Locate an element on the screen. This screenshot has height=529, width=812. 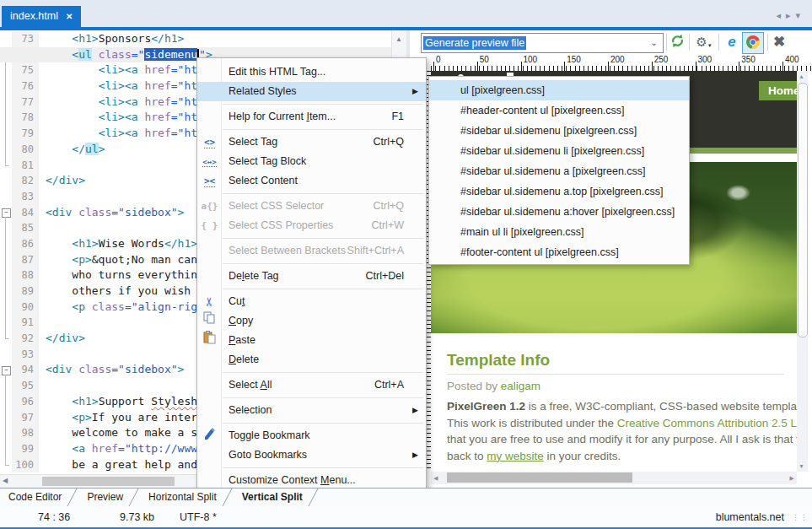
indent is located at coordinates (59, 307).